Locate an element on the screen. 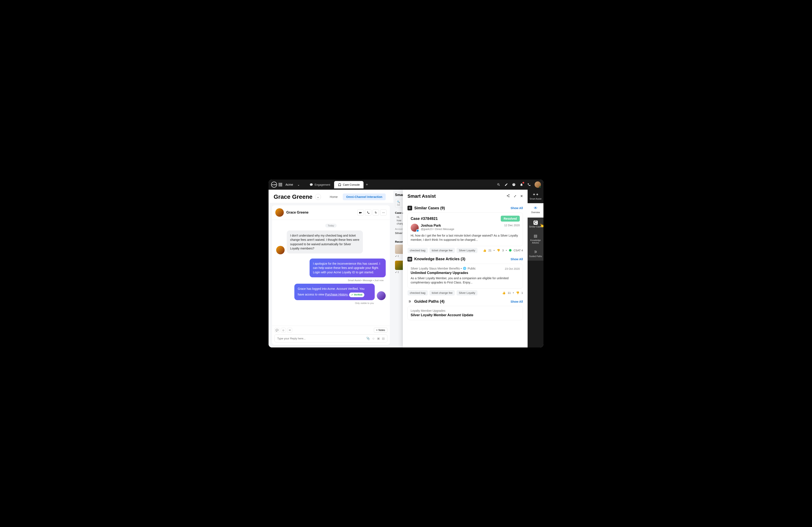 The width and height of the screenshot is (812, 527). page-title: Grace Greene ⌄ is located at coordinates (298, 197).